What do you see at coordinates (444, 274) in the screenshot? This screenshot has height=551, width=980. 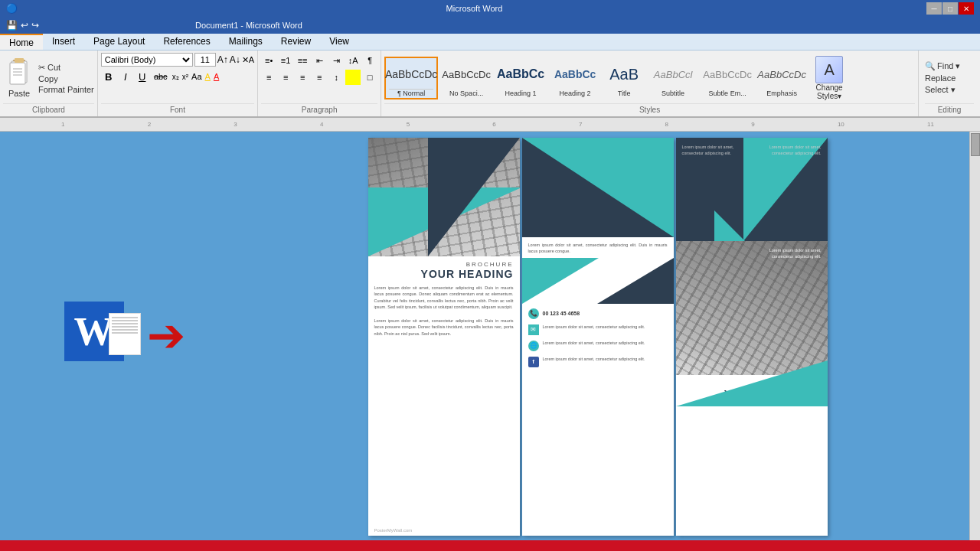 I see `p1-main-heading: YOUR HEADING` at bounding box center [444, 274].